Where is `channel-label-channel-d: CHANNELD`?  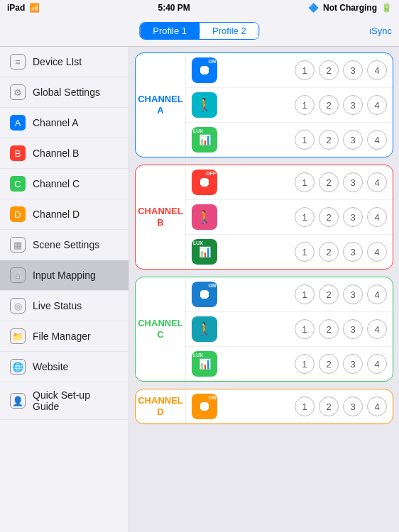 channel-label-channel-d: CHANNELD is located at coordinates (160, 406).